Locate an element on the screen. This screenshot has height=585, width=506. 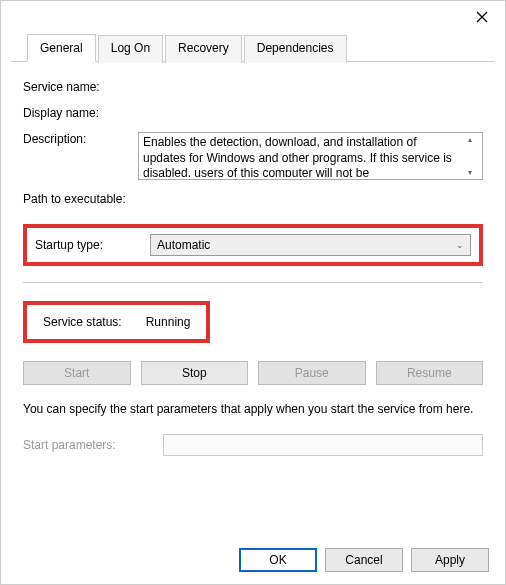
resume-button: Resume is located at coordinates (430, 373).